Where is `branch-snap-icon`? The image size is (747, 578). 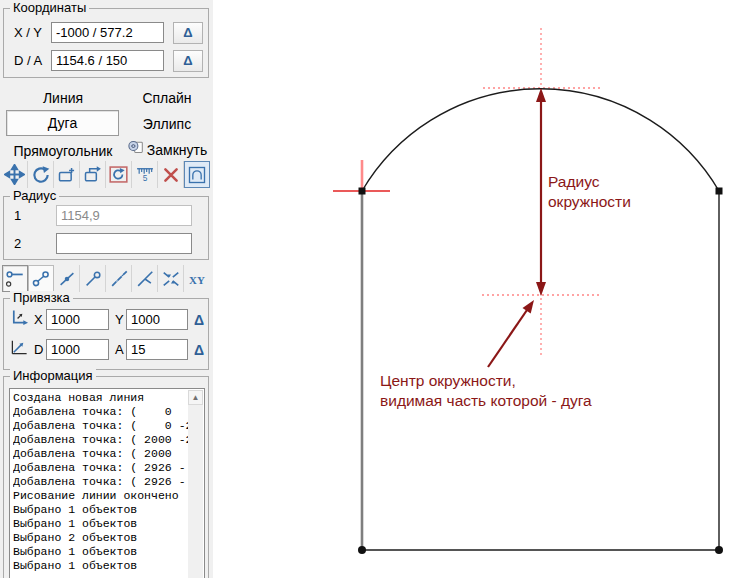
branch-snap-icon is located at coordinates (145, 278).